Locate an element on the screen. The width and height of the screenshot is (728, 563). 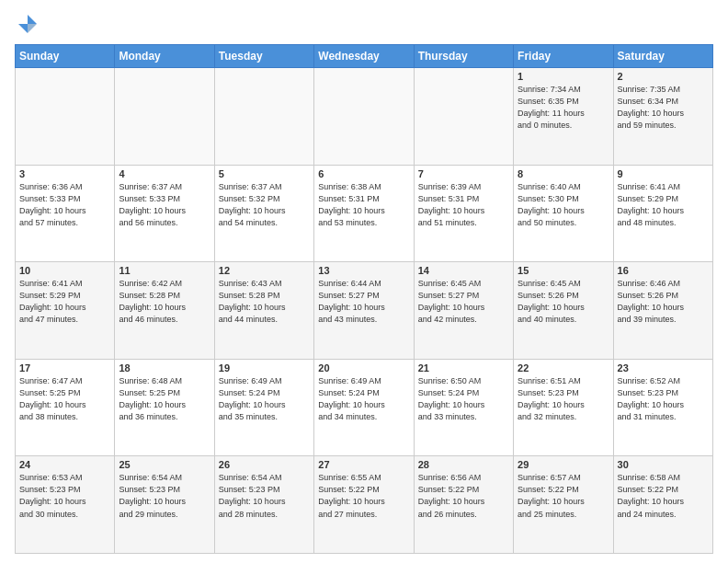
calendar-cell: 29Sunrise: 6:57 AM Sunset: 5:22 PM Dayli… is located at coordinates (563, 505).